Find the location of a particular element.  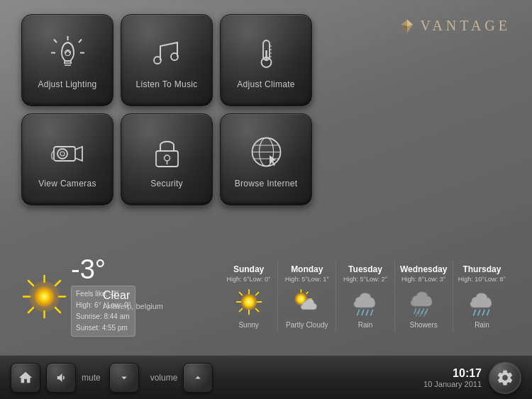

forecast-temps: High: 8°Low: 3° is located at coordinates (423, 279).